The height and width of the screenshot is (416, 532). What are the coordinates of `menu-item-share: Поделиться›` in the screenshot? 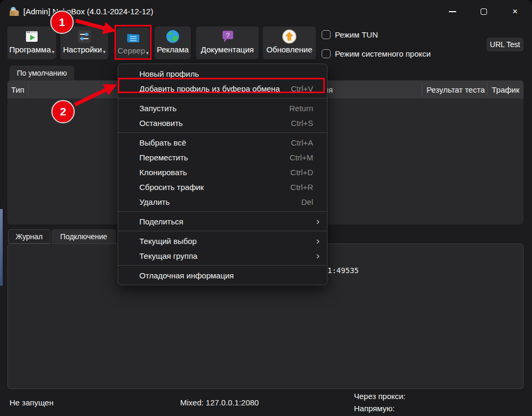 It's located at (223, 221).